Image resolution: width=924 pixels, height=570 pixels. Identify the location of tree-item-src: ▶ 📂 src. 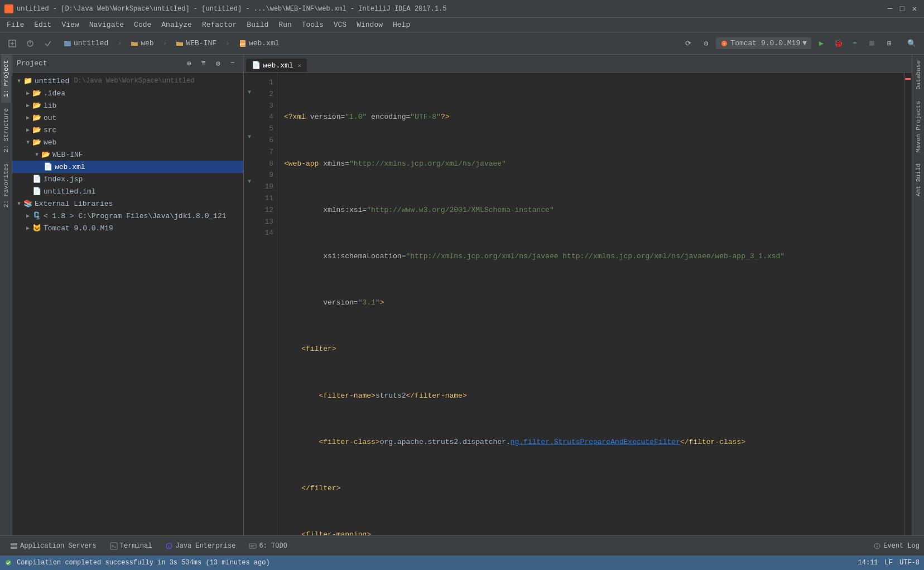
(128, 130).